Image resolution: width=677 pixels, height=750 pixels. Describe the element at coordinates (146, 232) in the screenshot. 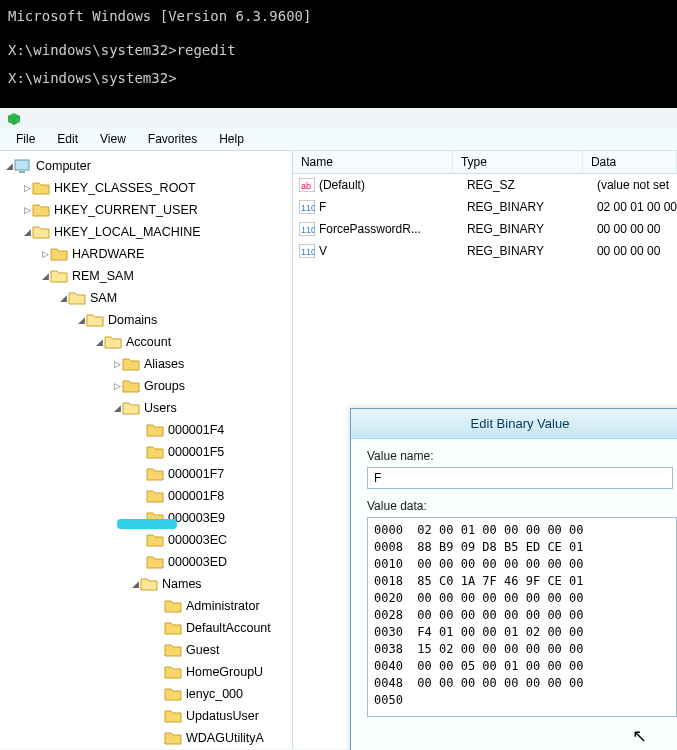

I see `tree-node-hklm: ◢ HKEY_LOCAL_MACHINE` at that location.